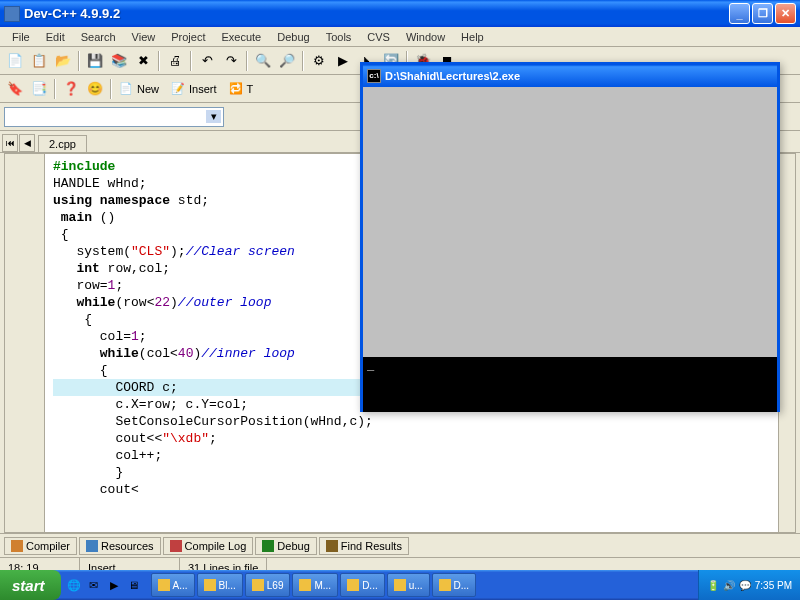 The height and width of the screenshot is (600, 800). What do you see at coordinates (207, 61) in the screenshot?
I see `undo-icon: ↶` at bounding box center [207, 61].